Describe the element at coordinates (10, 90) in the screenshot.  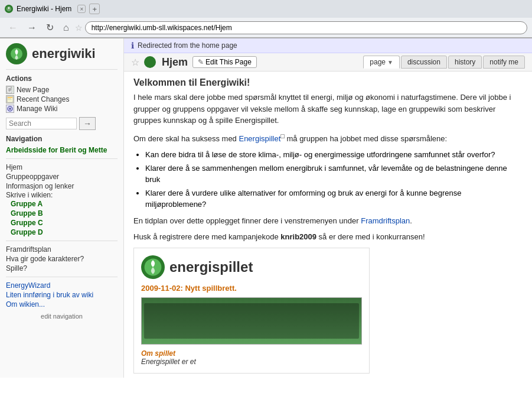
I see `new-page-icon` at that location.